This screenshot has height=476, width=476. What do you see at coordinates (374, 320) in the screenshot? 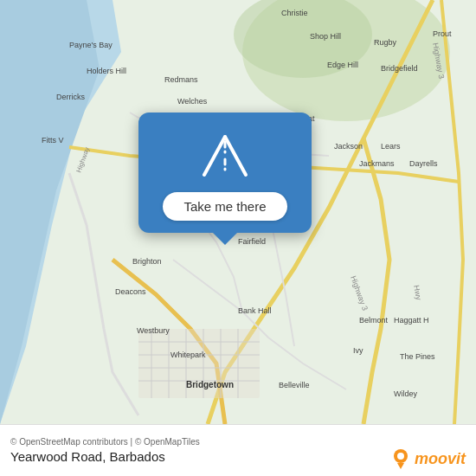
I see `svg-text: Belmont` at bounding box center [374, 320].